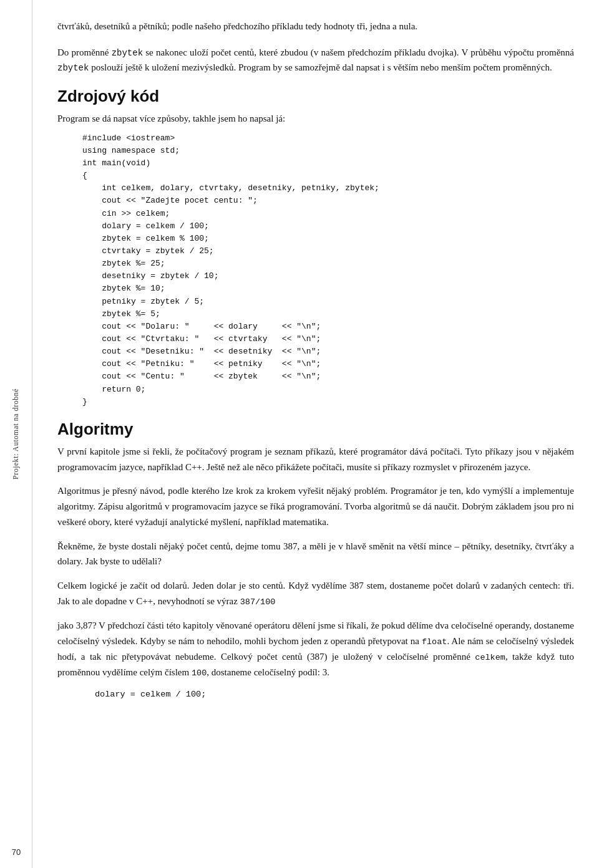 The width and height of the screenshot is (599, 868). What do you see at coordinates (316, 26) in the screenshot?
I see `intro-para1: čtvrťáků, desetníků a pětníků; podle naš…` at bounding box center [316, 26].